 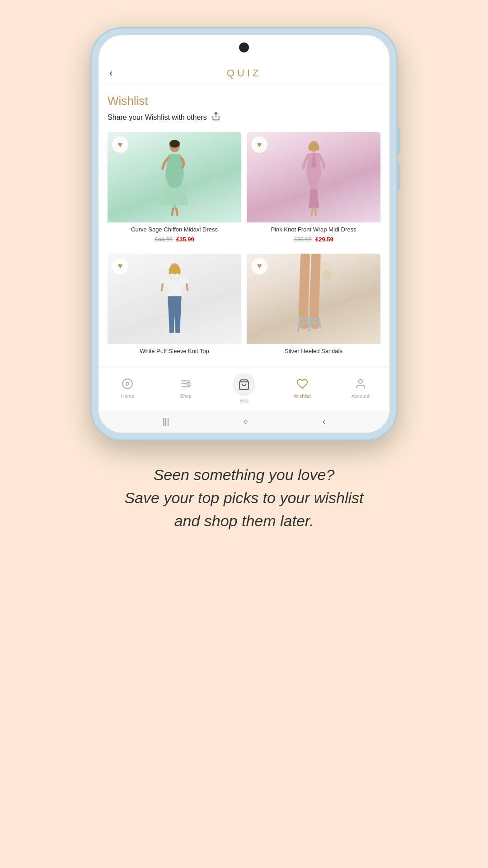 I want to click on wishlist-heart-1: ♥, so click(x=120, y=145).